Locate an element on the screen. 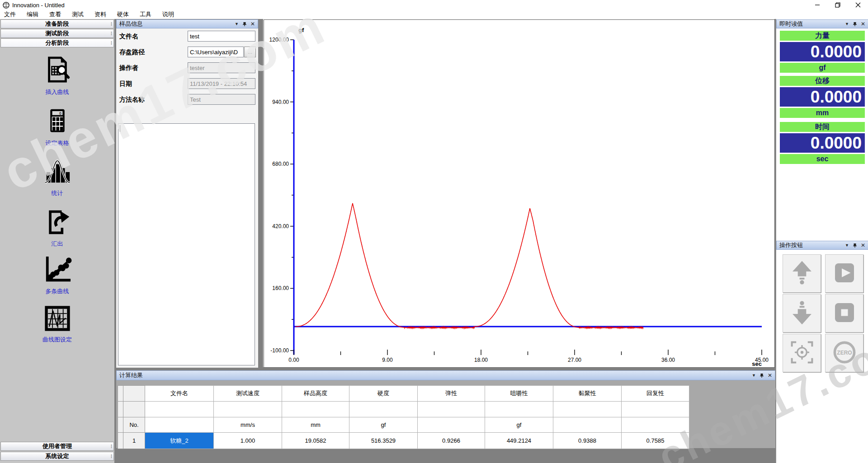 The width and height of the screenshot is (868, 463). tool-insert-curve: 插入曲线 is located at coordinates (57, 76).